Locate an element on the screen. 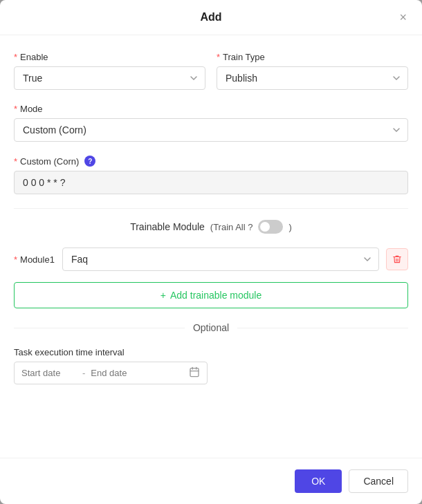 This screenshot has width=422, height=504. train-type-group: * Train Type Publish Draft Test is located at coordinates (313, 71).